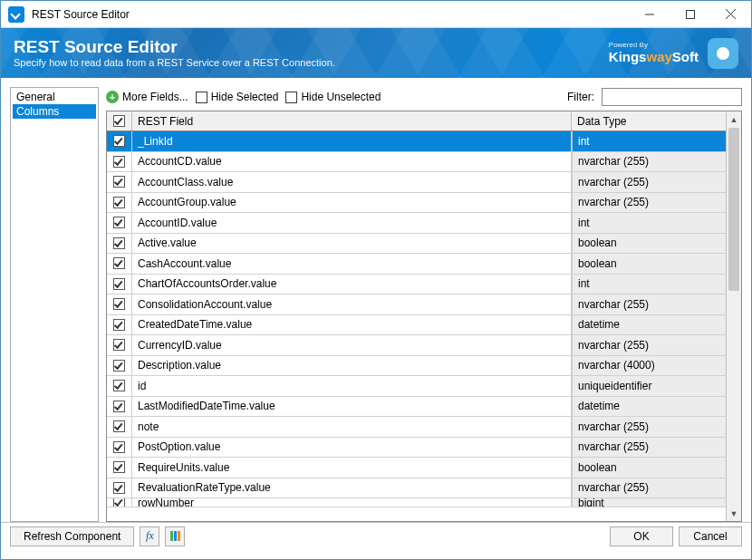  What do you see at coordinates (417, 265) in the screenshot?
I see `table-row: CashAccount.valueboolean` at bounding box center [417, 265].